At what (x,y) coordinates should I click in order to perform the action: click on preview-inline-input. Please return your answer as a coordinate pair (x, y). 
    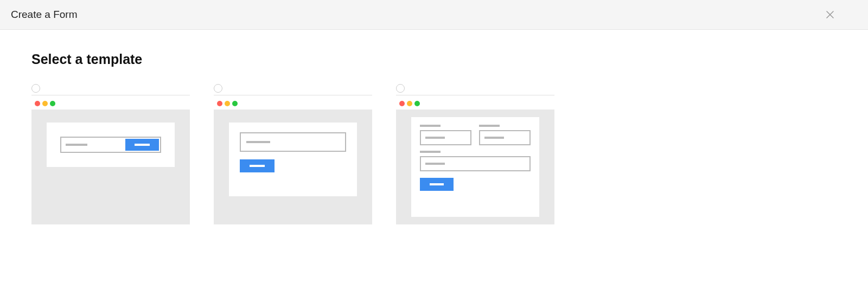
    Looking at the image, I should click on (111, 145).